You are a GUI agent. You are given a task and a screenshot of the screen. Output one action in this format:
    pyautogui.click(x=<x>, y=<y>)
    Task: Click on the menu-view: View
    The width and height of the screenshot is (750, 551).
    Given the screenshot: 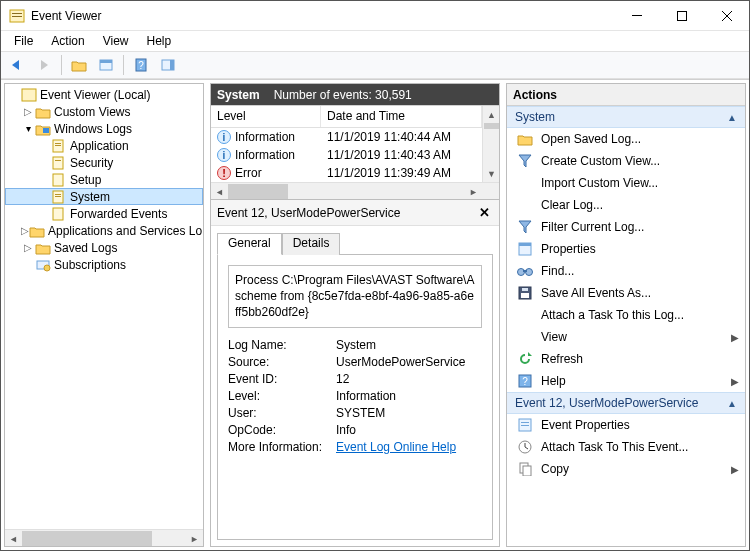 What is the action you would take?
    pyautogui.click(x=116, y=41)
    